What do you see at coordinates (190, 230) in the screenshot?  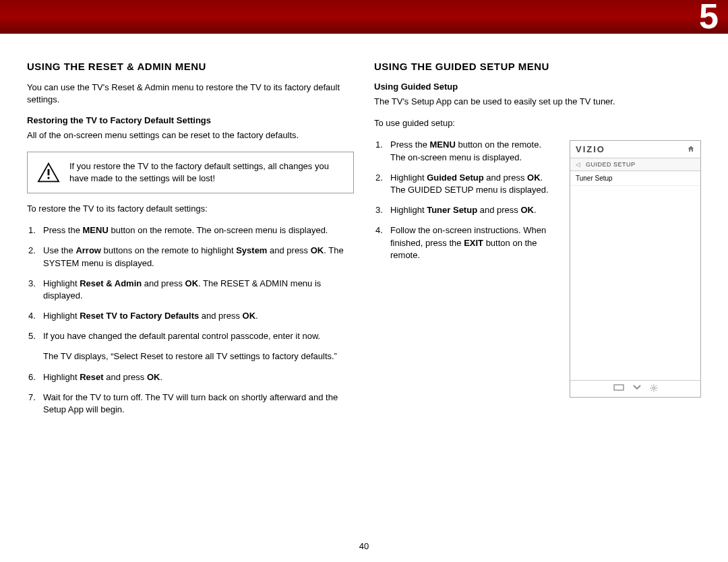 I see `left-step-1: Press the MENU button on the remote. The…` at bounding box center [190, 230].